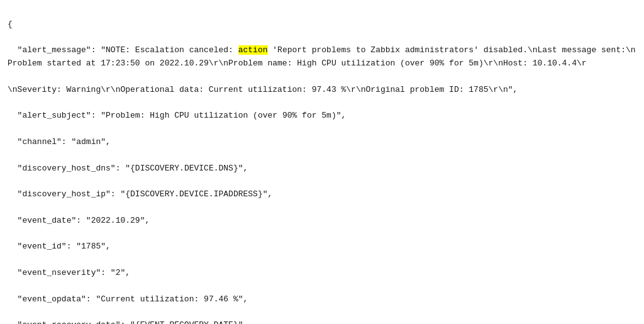  I want to click on event-recovery-date-line: "event_recovery_date": "{EVENT.RECOVERY.…, so click(322, 321).